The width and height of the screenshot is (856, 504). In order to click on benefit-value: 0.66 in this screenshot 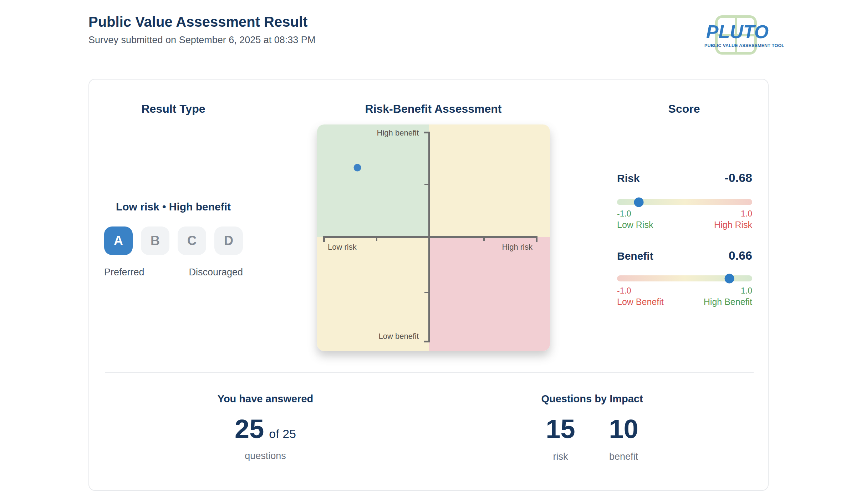, I will do `click(740, 255)`.